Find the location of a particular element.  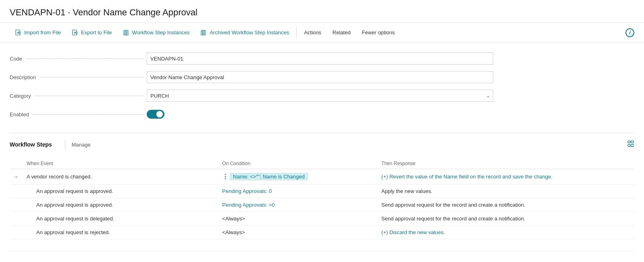

condition-cell: Pending Approvals: 0 is located at coordinates (298, 191).